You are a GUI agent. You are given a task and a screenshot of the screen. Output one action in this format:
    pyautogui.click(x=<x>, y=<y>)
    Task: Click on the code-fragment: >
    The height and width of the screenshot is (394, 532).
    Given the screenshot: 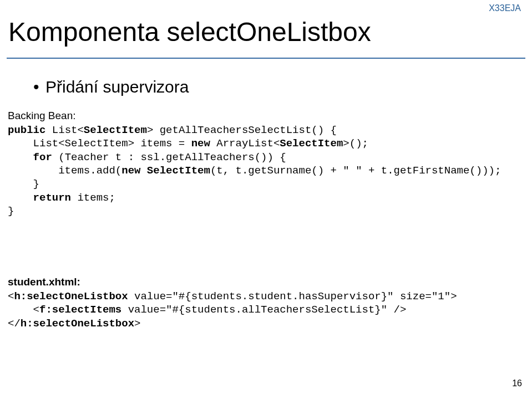 What is the action you would take?
    pyautogui.click(x=138, y=324)
    